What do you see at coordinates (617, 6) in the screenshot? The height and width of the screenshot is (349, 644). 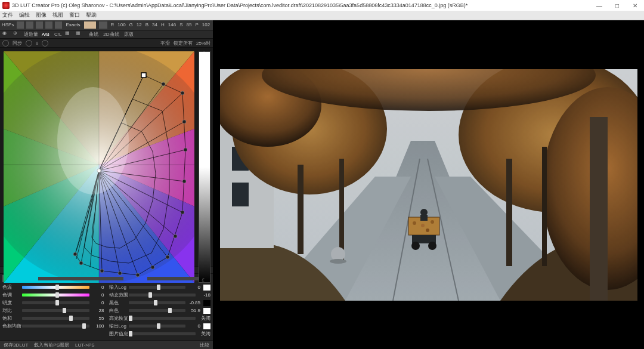 I see `maximize-button: □` at bounding box center [617, 6].